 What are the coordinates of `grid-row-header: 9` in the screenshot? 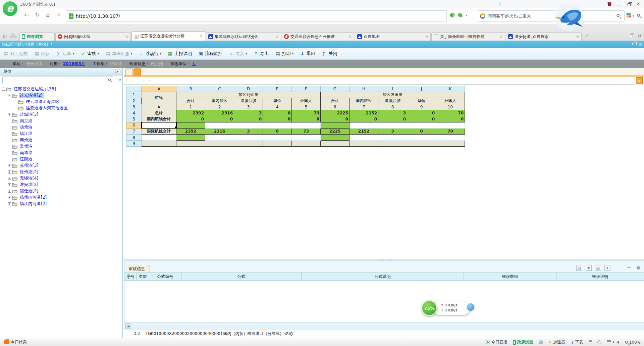 It's located at (134, 144).